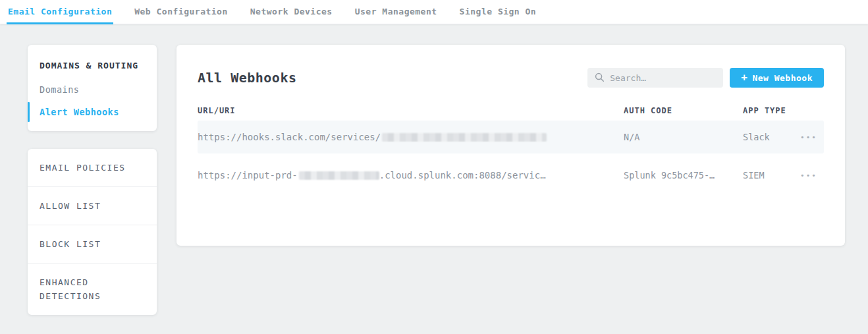  I want to click on webhook-app-type: Slack, so click(768, 137).